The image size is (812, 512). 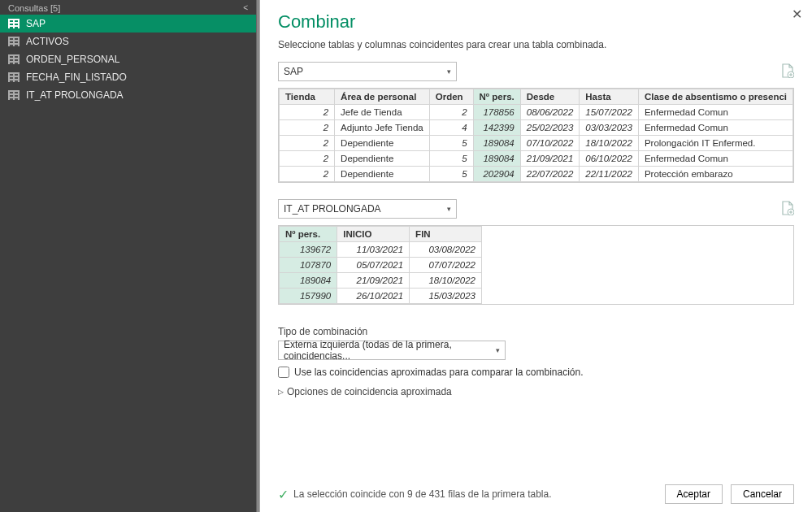 I want to click on primary-table-value: SAP, so click(x=293, y=72).